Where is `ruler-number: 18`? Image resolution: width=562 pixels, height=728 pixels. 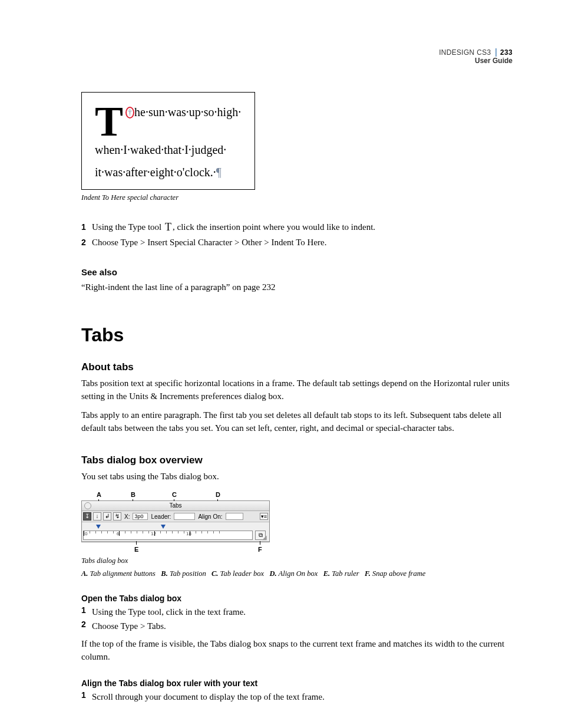 ruler-number: 18 is located at coordinates (189, 534).